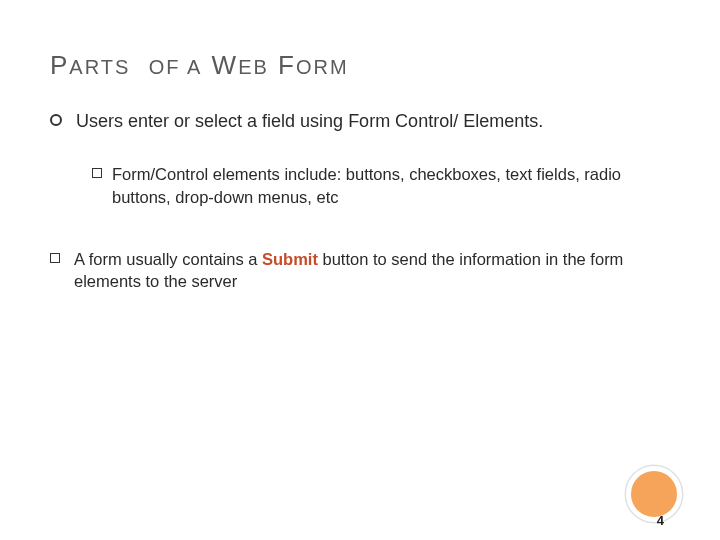  What do you see at coordinates (310, 121) in the screenshot?
I see `bullet-1-text: Users enter or select a field using Form…` at bounding box center [310, 121].